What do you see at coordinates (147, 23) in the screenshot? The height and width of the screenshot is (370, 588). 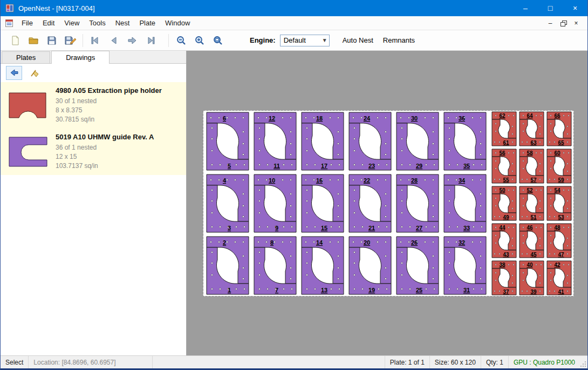 I see `menu-plate: Plate` at bounding box center [147, 23].